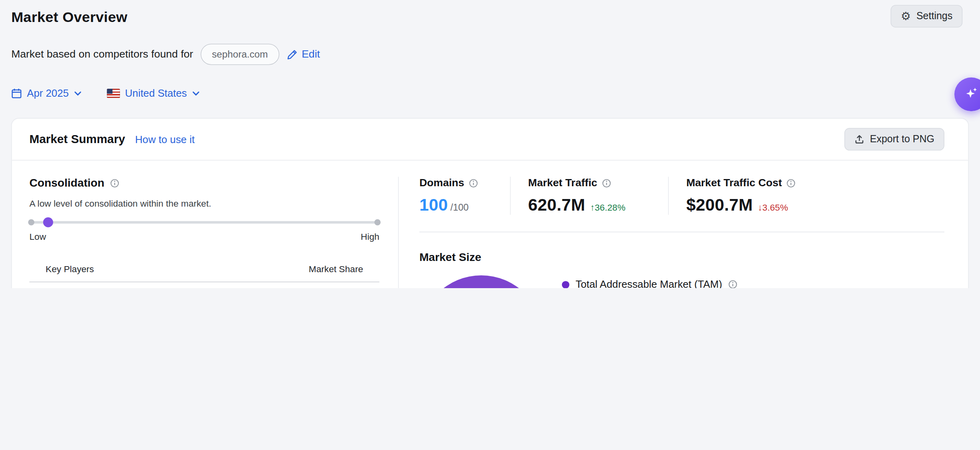 The width and height of the screenshot is (980, 450). What do you see at coordinates (450, 257) in the screenshot?
I see `market-size-title: Market Size` at bounding box center [450, 257].